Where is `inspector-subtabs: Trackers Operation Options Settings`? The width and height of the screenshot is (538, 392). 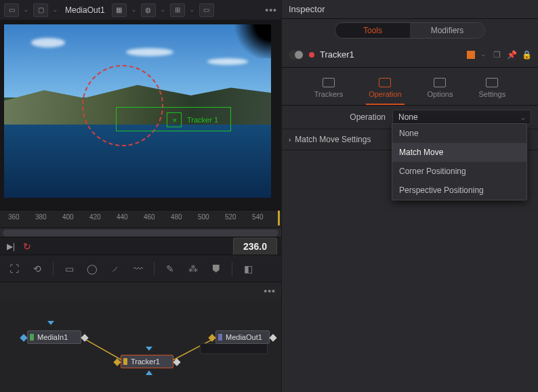 inspector-subtabs: Trackers Operation Options Settings is located at coordinates (410, 87).